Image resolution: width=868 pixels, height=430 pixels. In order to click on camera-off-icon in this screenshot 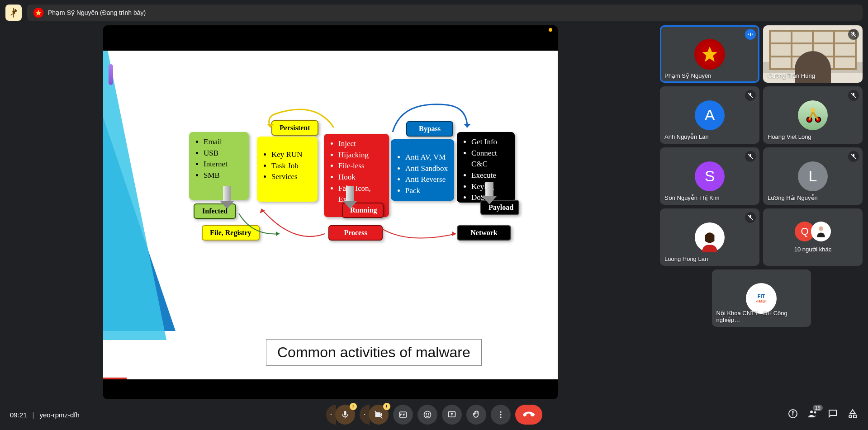, I will do `click(379, 415)`.